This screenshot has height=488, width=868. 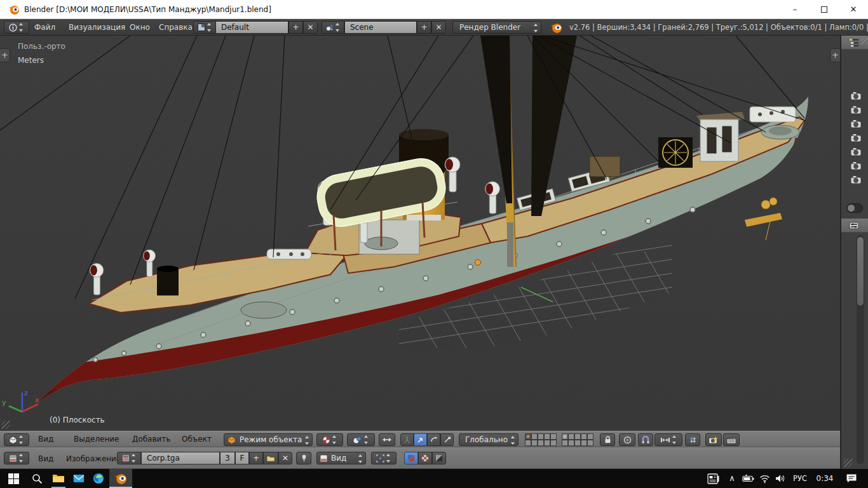 What do you see at coordinates (140, 27) in the screenshot?
I see `menu-window: Окно` at bounding box center [140, 27].